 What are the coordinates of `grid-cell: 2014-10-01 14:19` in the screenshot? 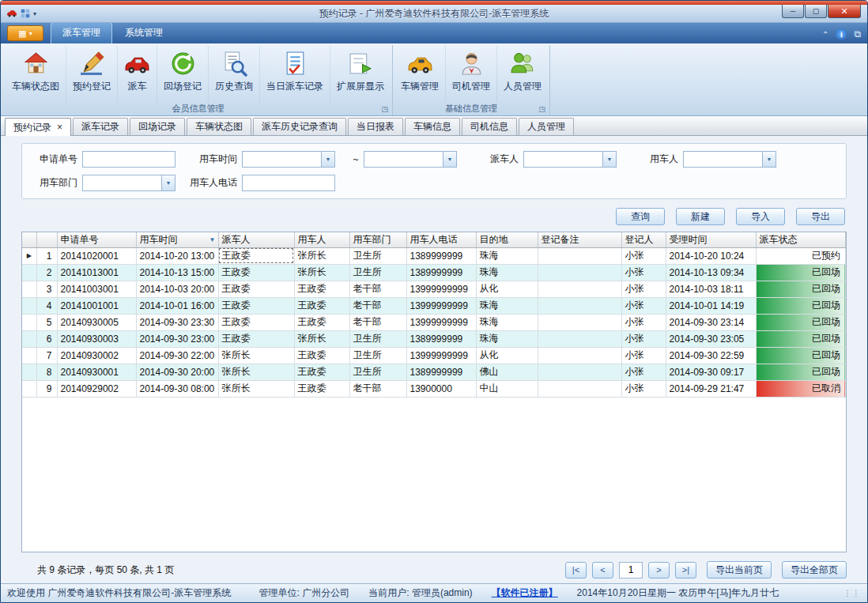 It's located at (711, 305).